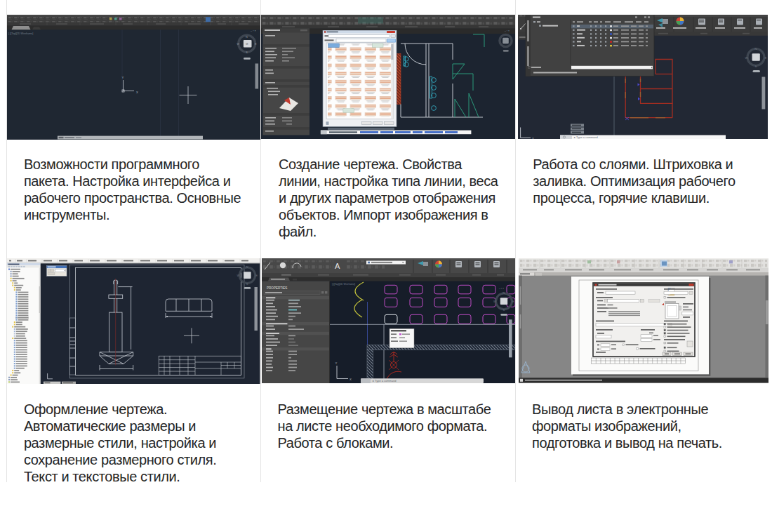  Describe the element at coordinates (247, 44) in the screenshot. I see `svg-text: SE` at that location.